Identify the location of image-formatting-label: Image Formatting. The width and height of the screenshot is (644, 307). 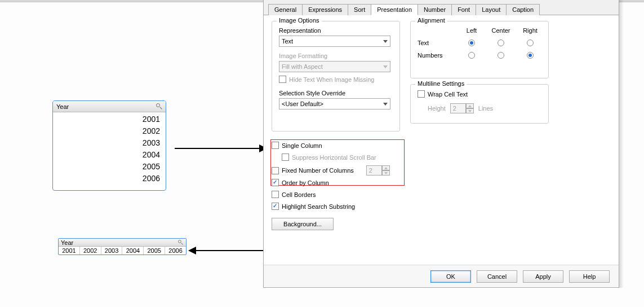
(336, 56).